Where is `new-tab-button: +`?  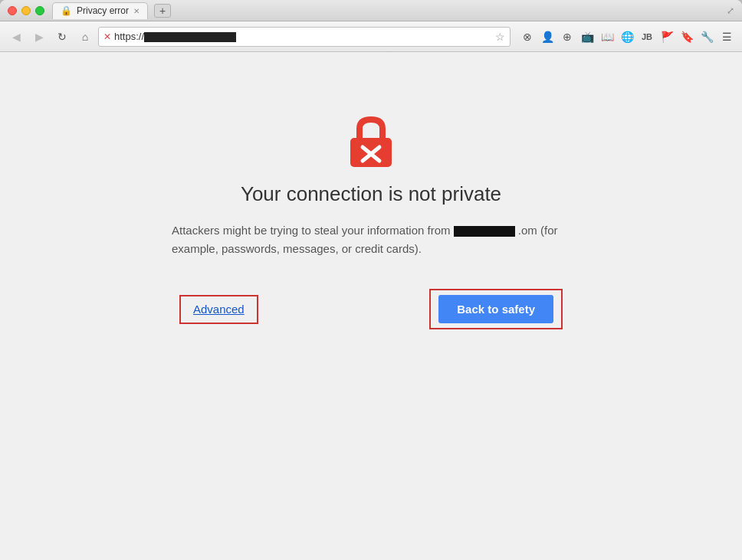 new-tab-button: + is located at coordinates (163, 11).